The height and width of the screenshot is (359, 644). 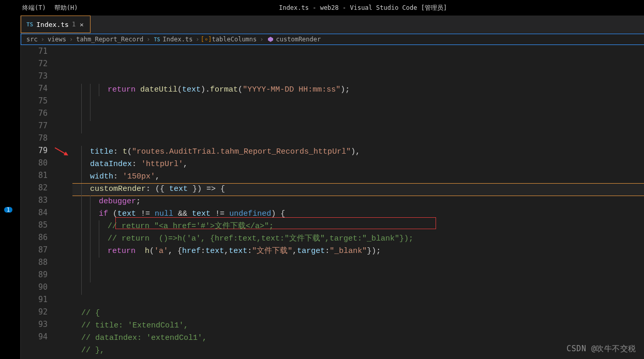 What do you see at coordinates (39, 115) in the screenshot?
I see `line-number: 76` at bounding box center [39, 115].